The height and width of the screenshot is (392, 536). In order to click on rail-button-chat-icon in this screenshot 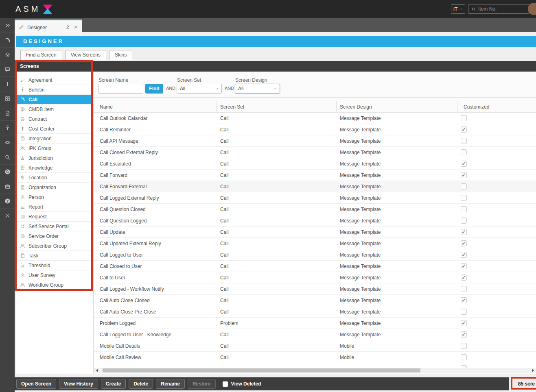, I will do `click(7, 70)`.